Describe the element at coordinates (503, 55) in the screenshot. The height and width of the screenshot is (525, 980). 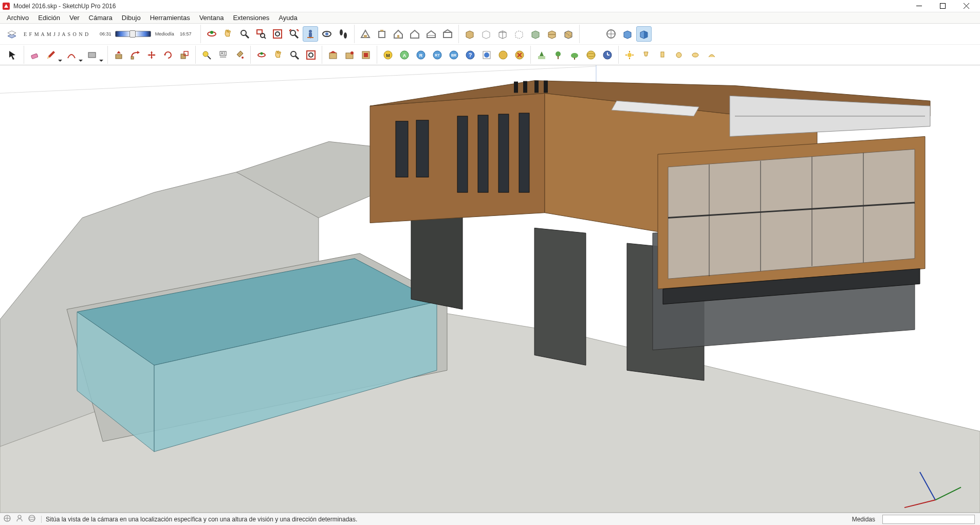
I see `vray-gold-icon` at that location.